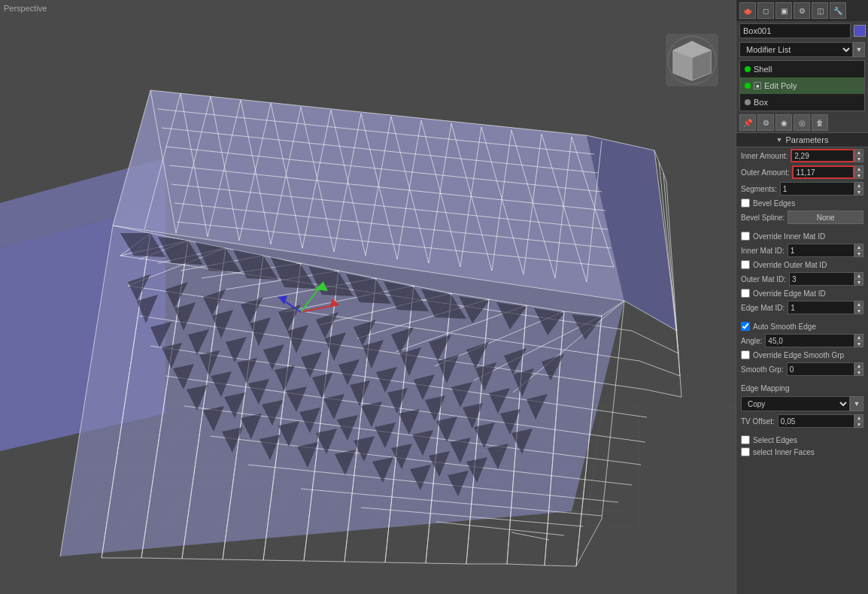  Describe the element at coordinates (802, 250) in the screenshot. I see `inner-mat-id-row: Inner Mat ID: ▲ ▼` at that location.